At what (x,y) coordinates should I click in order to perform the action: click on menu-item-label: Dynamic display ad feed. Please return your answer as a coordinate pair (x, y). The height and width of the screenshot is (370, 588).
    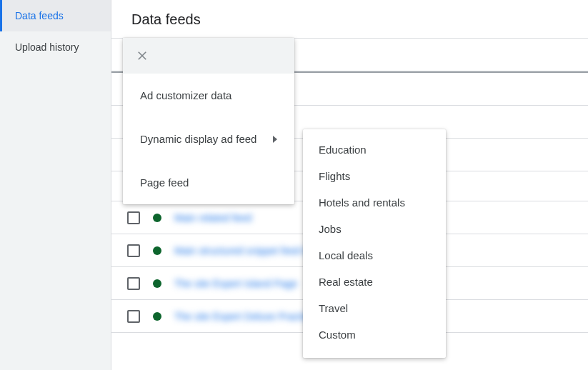
    Looking at the image, I should click on (199, 139).